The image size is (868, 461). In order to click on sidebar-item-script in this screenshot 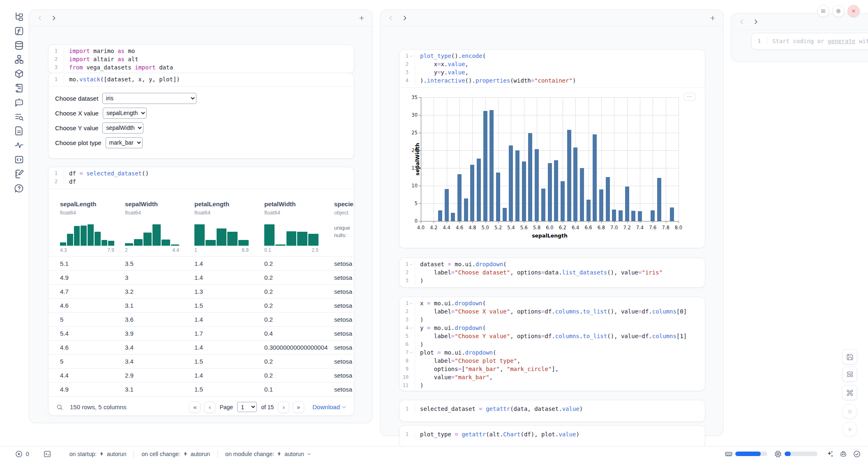, I will do `click(19, 88)`.